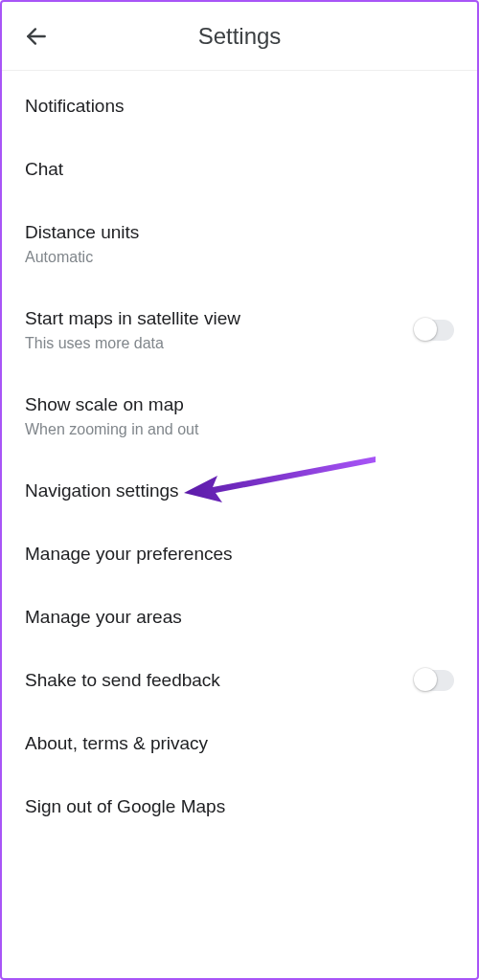 This screenshot has width=479, height=980. Describe the element at coordinates (102, 491) in the screenshot. I see `row-label: Navigation settings` at that location.